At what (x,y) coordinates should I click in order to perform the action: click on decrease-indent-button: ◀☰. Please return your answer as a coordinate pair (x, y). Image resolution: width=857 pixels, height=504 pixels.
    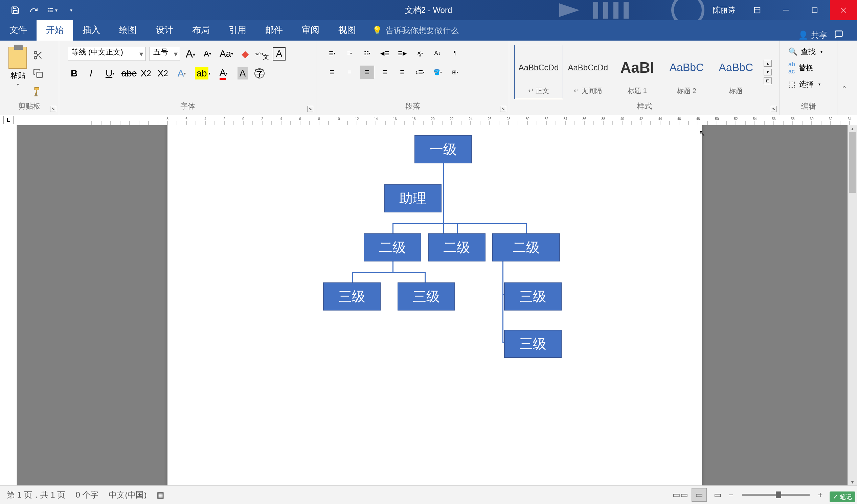
    Looking at the image, I should click on (385, 53).